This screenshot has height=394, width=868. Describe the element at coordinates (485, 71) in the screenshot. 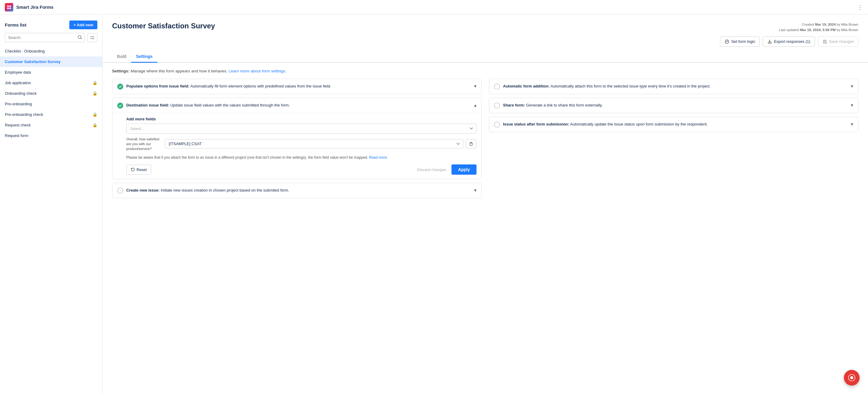

I see `settings-description: Settings: Manage where this form appears…` at that location.